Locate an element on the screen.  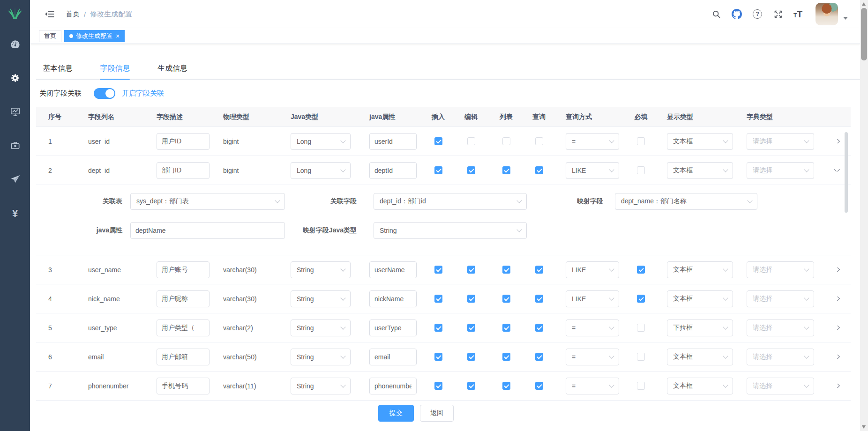
github-icon is located at coordinates (737, 14).